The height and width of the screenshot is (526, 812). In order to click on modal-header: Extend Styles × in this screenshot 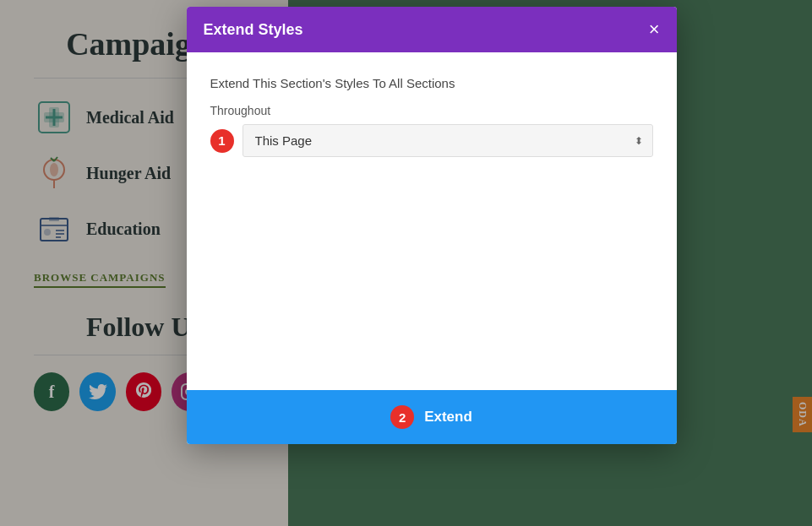, I will do `click(432, 30)`.